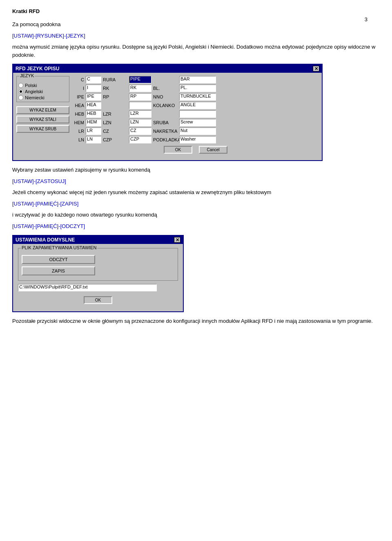 The image size is (392, 541). I want to click on wykaz-elem-button: WYKAZ ELEM, so click(43, 110).